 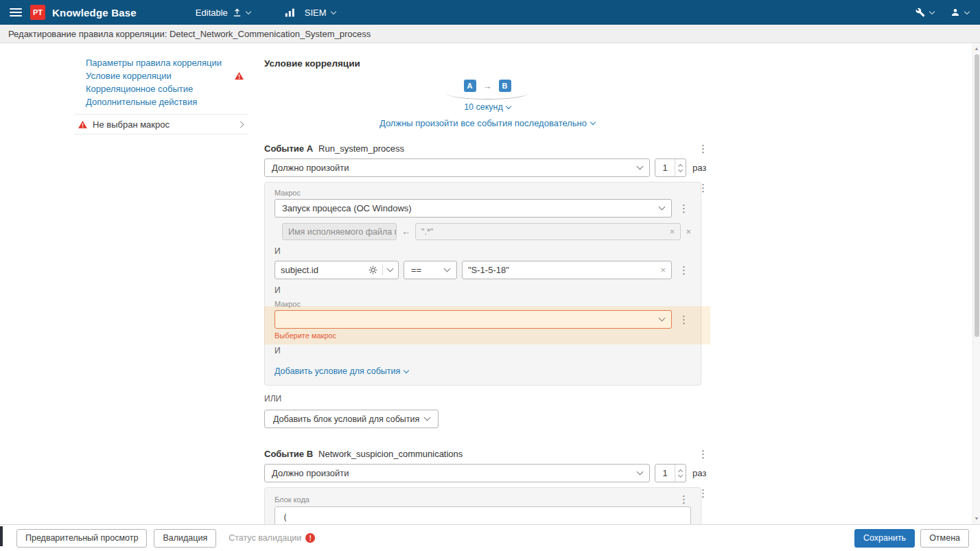 What do you see at coordinates (430, 270) in the screenshot?
I see `operator-select: ==` at bounding box center [430, 270].